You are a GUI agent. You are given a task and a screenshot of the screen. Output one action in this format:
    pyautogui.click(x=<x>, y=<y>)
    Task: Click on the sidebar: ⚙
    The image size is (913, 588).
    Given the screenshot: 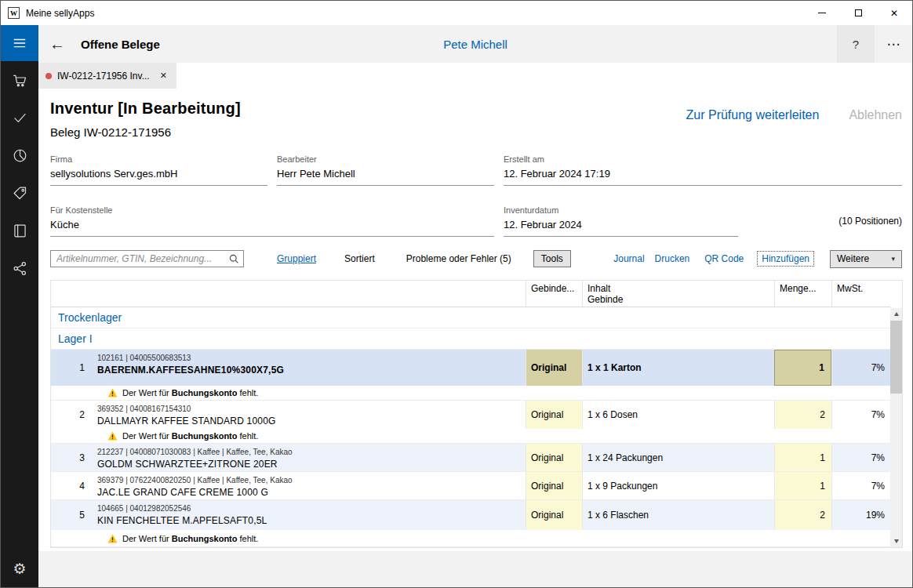 What is the action you would take?
    pyautogui.click(x=20, y=306)
    